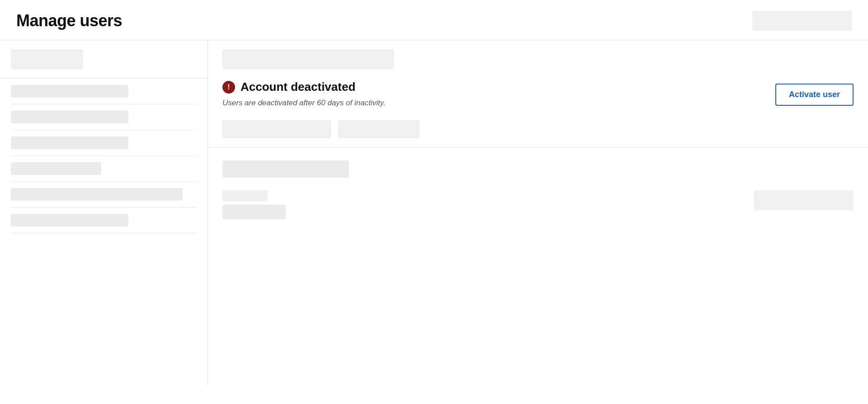 The height and width of the screenshot is (404, 868). What do you see at coordinates (229, 87) in the screenshot?
I see `alert-icon-symbol: !` at bounding box center [229, 87].